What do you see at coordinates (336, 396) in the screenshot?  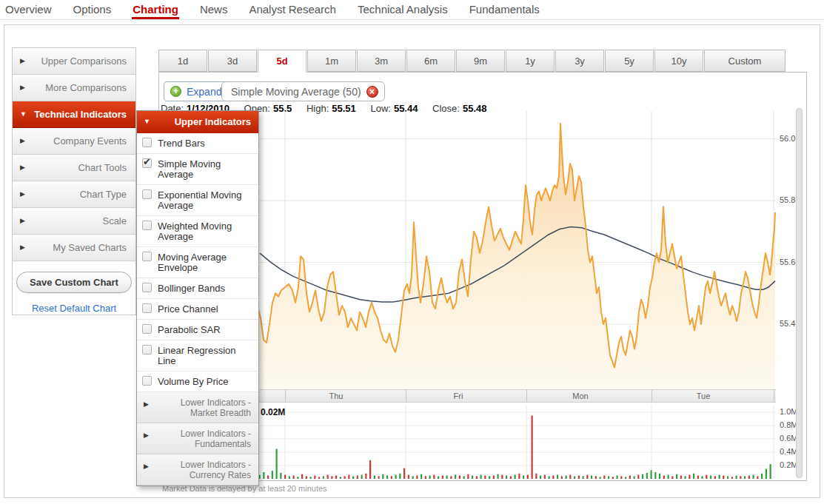 I see `x-axis-label: Thu` at bounding box center [336, 396].